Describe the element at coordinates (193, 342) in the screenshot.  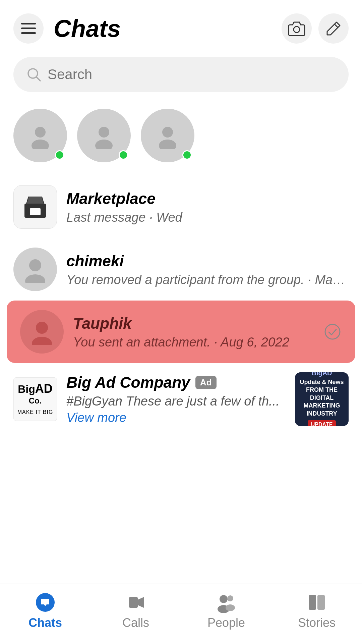
I see `chat-preview: You sent an attachment. · Aug 6, 2022` at that location.